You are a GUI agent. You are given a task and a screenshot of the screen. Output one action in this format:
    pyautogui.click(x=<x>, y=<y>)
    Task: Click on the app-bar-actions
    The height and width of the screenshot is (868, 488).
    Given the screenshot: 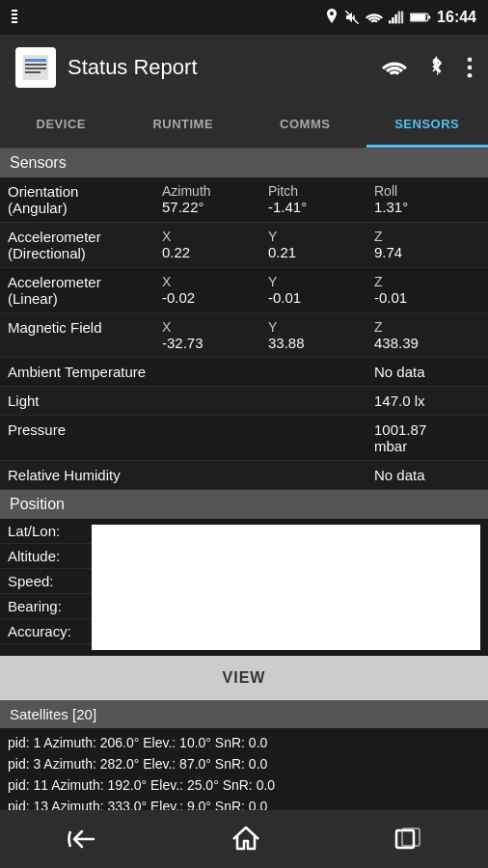 What is the action you would take?
    pyautogui.click(x=427, y=68)
    